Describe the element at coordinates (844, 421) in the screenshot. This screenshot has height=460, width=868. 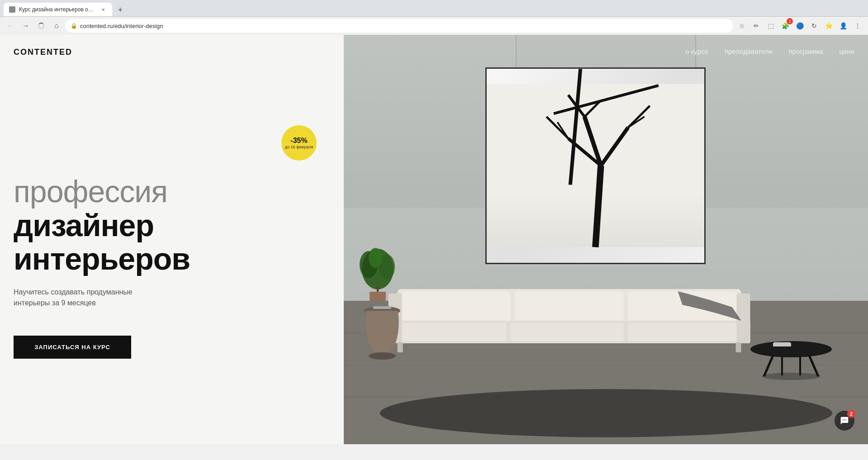
I see `chat-widget: 2` at that location.